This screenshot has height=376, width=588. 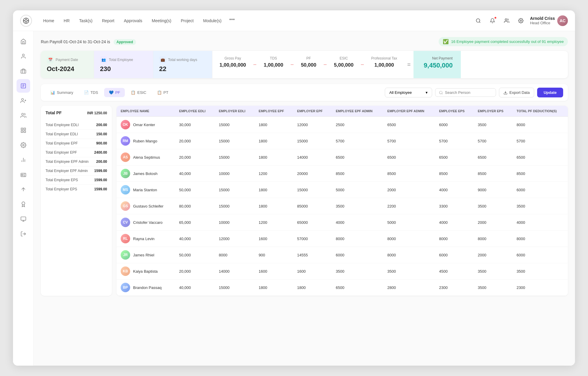 What do you see at coordinates (23, 160) in the screenshot?
I see `sidebar-item-chart` at bounding box center [23, 160].